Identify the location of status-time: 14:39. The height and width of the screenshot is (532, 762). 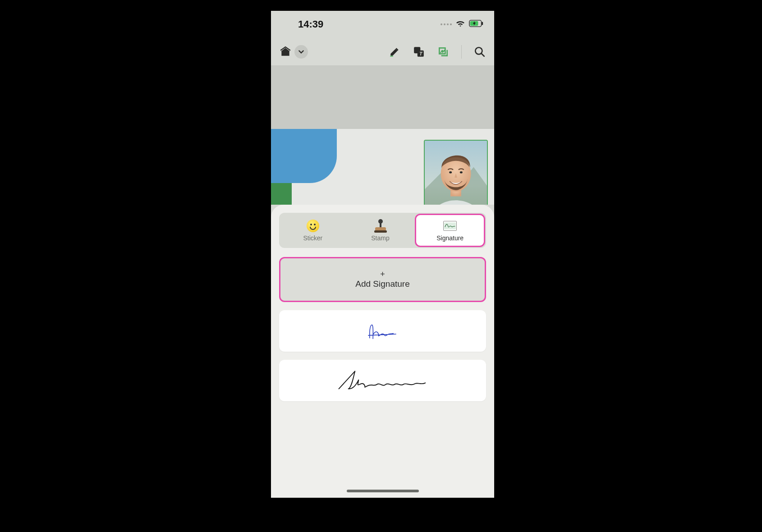
(311, 24).